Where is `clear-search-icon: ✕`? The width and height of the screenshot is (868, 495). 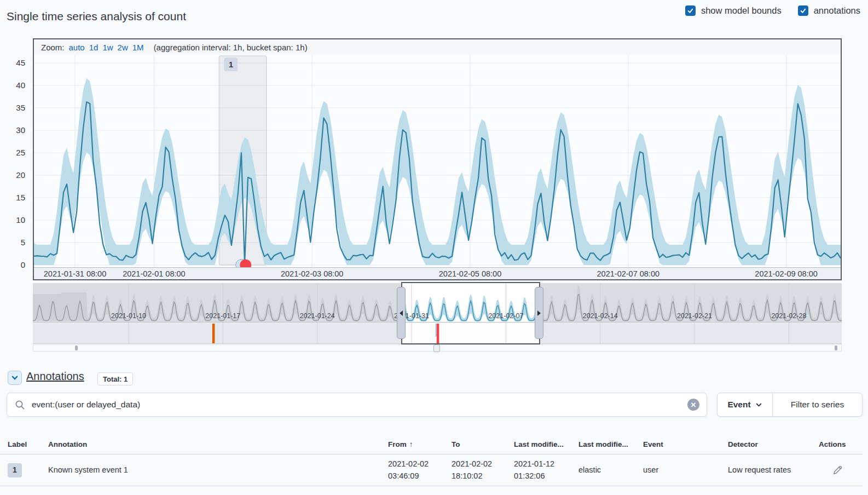
clear-search-icon: ✕ is located at coordinates (693, 405).